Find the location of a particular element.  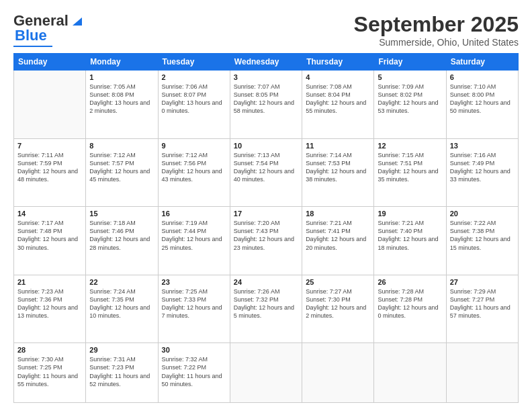

table-row: 14Sunrise: 7:17 AMSunset: 7:48 PMDayligh… is located at coordinates (50, 241).